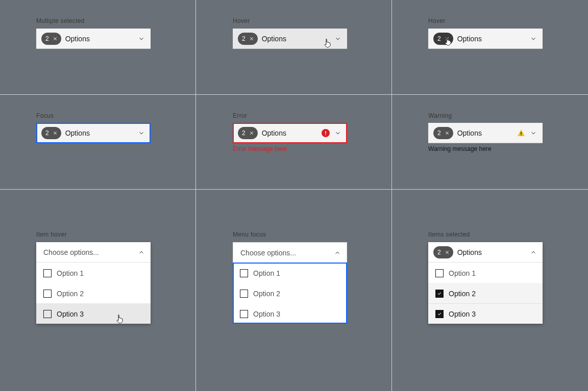 Image resolution: width=588 pixels, height=391 pixels. Describe the element at coordinates (440, 116) in the screenshot. I see `state-label: Warning` at that location.